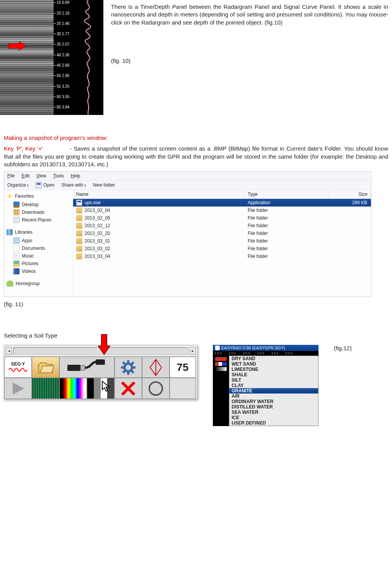  What do you see at coordinates (222, 256) in the screenshot?
I see `file-row: 2013_03_04File folder` at bounding box center [222, 256].